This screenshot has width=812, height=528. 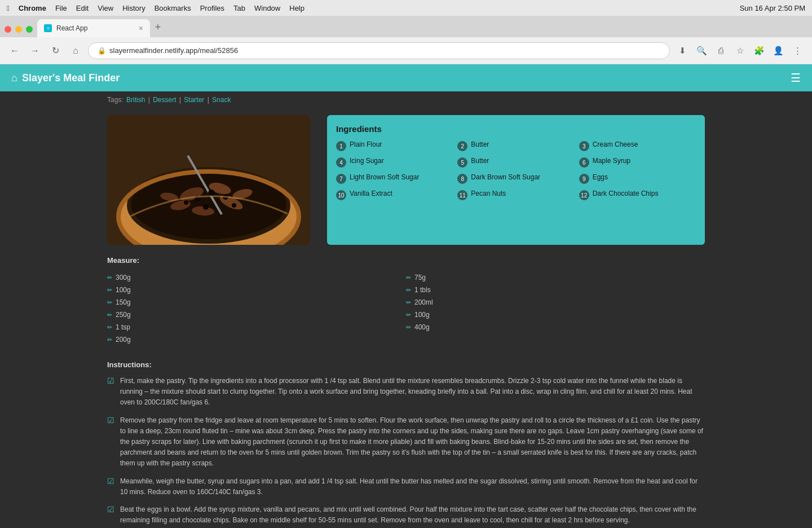 I want to click on ingredient-number: 10, so click(x=341, y=195).